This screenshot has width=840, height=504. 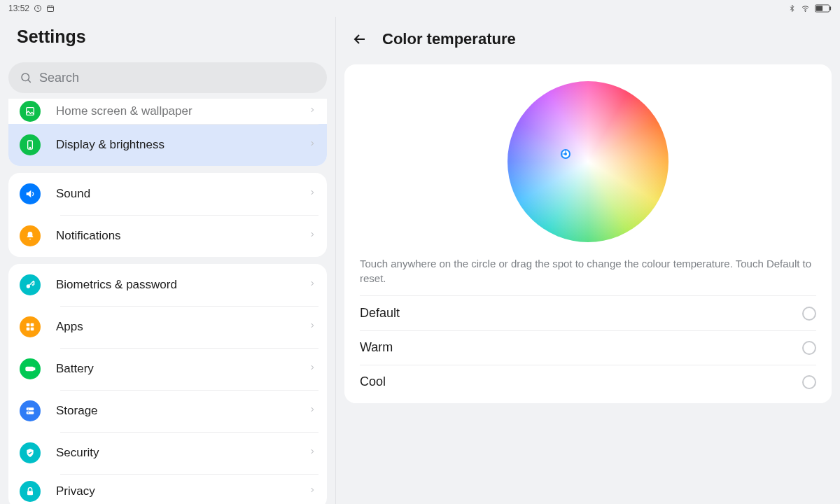 I want to click on bluetooth-icon, so click(x=792, y=8).